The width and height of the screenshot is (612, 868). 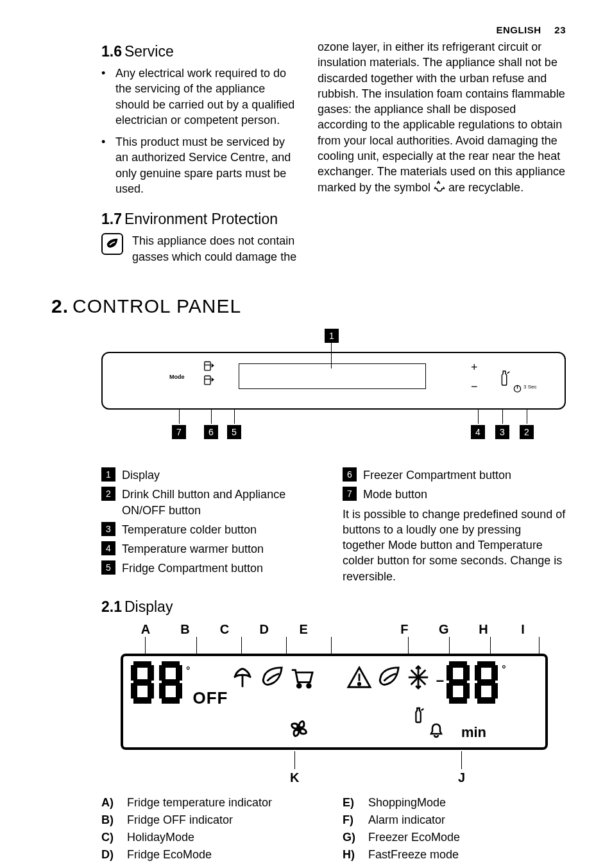 I want to click on bottom-callouts: 7 6 5 4 3 2, so click(x=334, y=431).